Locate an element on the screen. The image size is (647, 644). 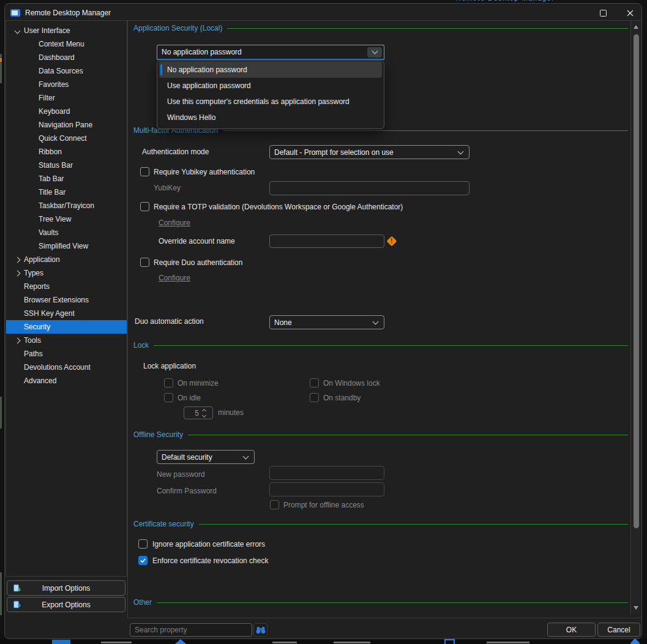
scrollbar-thumb is located at coordinates (637, 282).